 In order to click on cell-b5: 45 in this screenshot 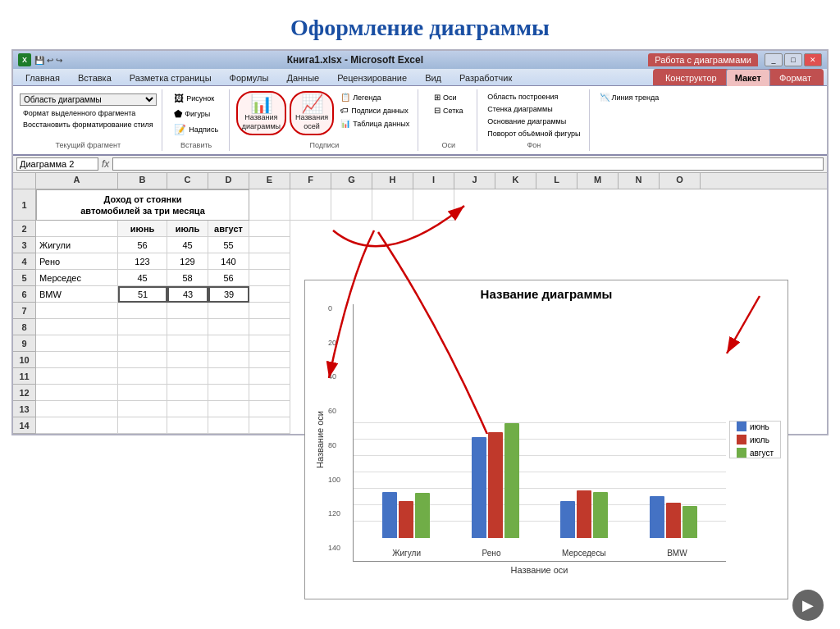, I will do `click(143, 278)`.